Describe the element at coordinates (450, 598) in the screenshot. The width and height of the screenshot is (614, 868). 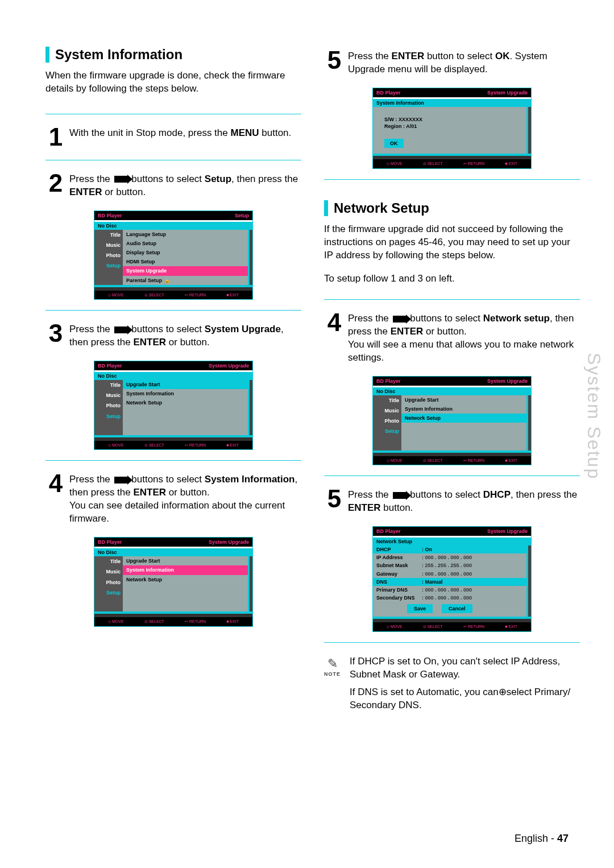
I see `osd-net-row: Secondary DNS: 000 . 000 . 000 . 000` at that location.